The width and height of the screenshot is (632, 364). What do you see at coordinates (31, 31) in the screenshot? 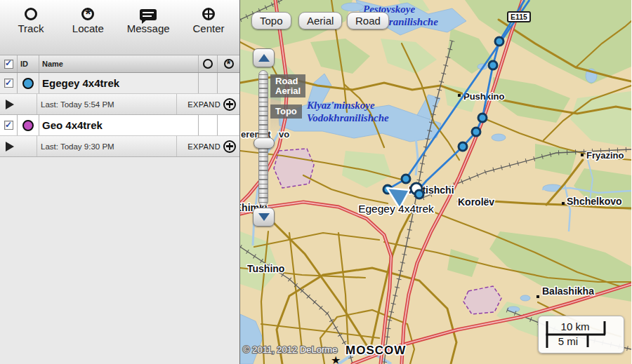
I see `track-button: Track` at bounding box center [31, 31].